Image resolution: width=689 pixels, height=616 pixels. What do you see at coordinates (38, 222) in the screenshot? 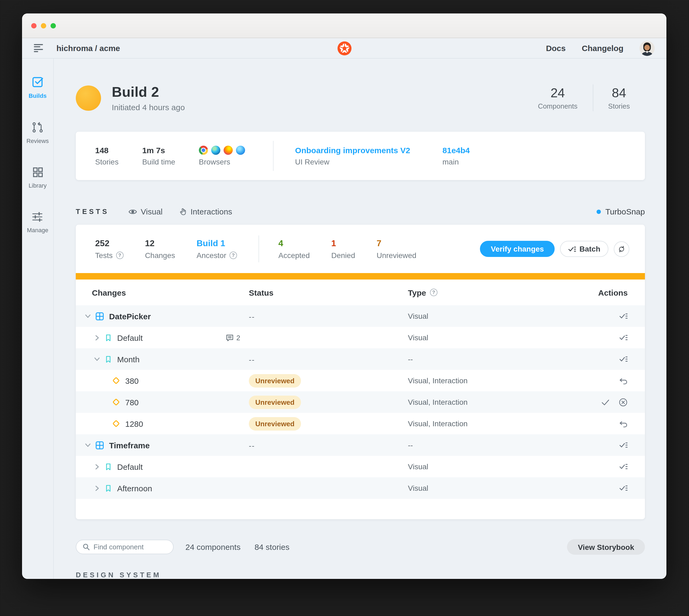
I see `sidebar-item-manage: Manage` at bounding box center [38, 222].